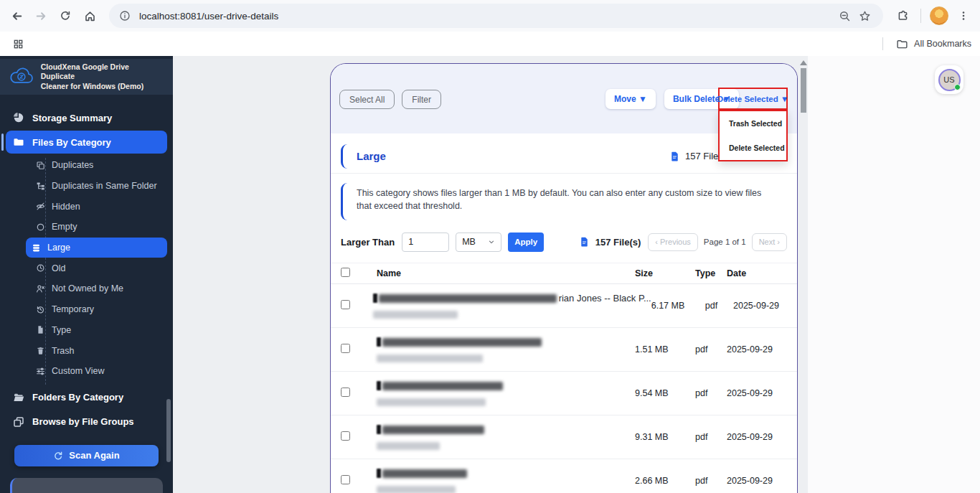  I want to click on column-type: Type, so click(711, 273).